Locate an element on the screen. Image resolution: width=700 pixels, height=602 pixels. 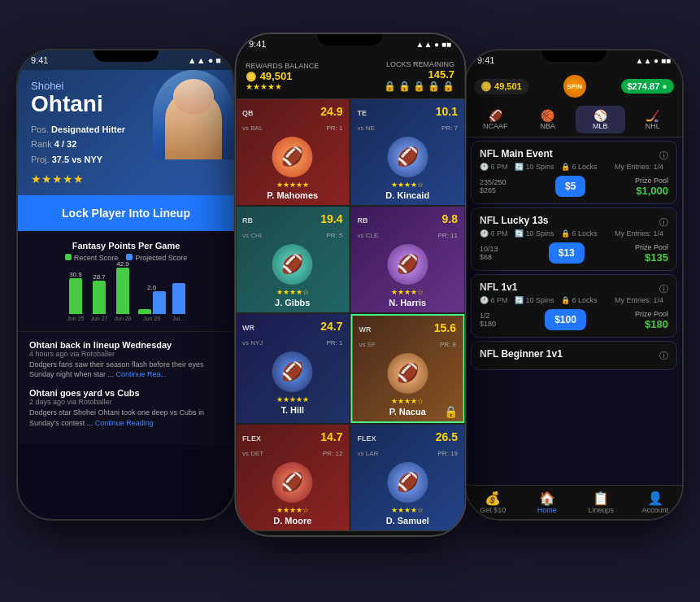
legend-projected: Projected Score is located at coordinates (161, 258).